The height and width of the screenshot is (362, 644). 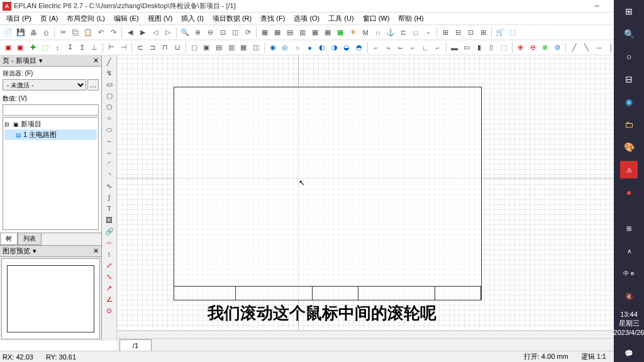 What do you see at coordinates (109, 197) in the screenshot?
I see `spline2-tool-icon: ∫` at bounding box center [109, 197].